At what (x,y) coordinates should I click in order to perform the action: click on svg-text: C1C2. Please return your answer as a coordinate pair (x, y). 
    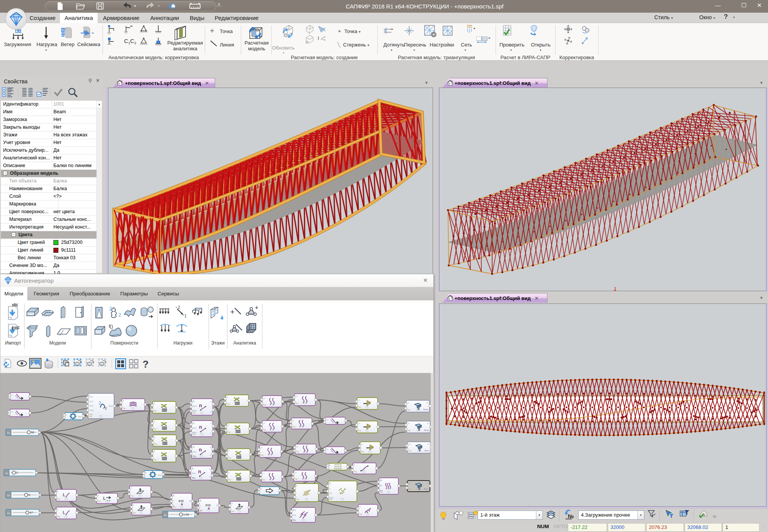
    Looking at the image, I should click on (130, 41).